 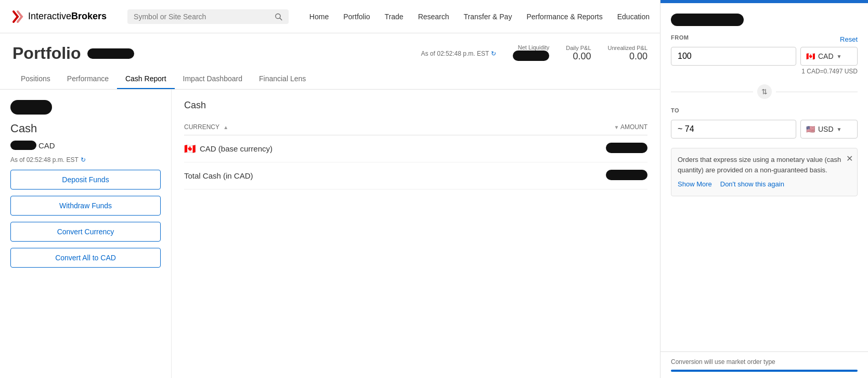 What do you see at coordinates (416, 176) in the screenshot?
I see `table-row: Total Cash (in CAD)` at bounding box center [416, 176].